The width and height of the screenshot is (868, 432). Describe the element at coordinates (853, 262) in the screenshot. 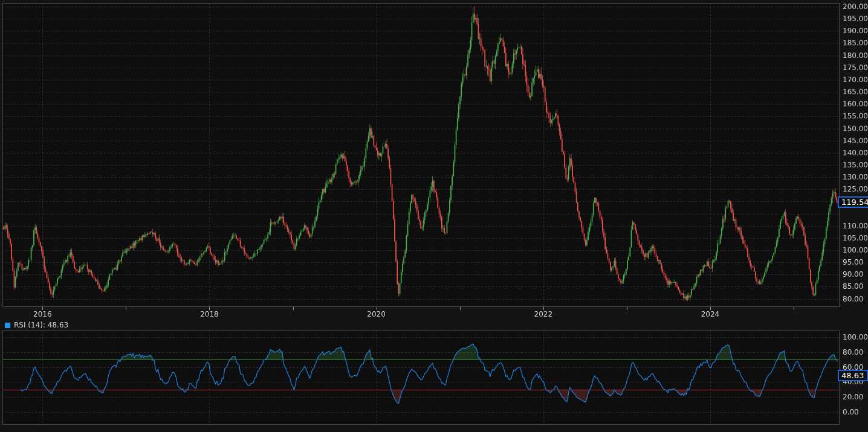

I see `price-tick-label: 95.00` at that location.